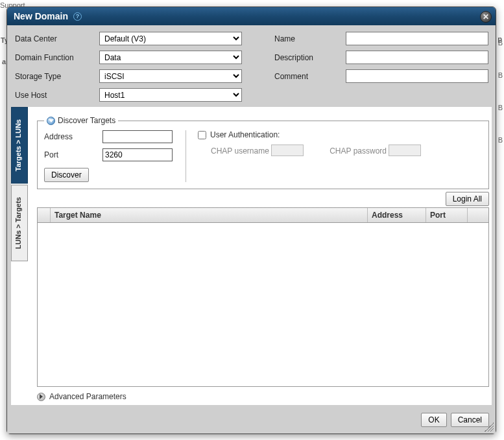 Image resolution: width=504 pixels, height=440 pixels. What do you see at coordinates (109, 156) in the screenshot?
I see `discover-left-form: Address Port Discover` at bounding box center [109, 156].